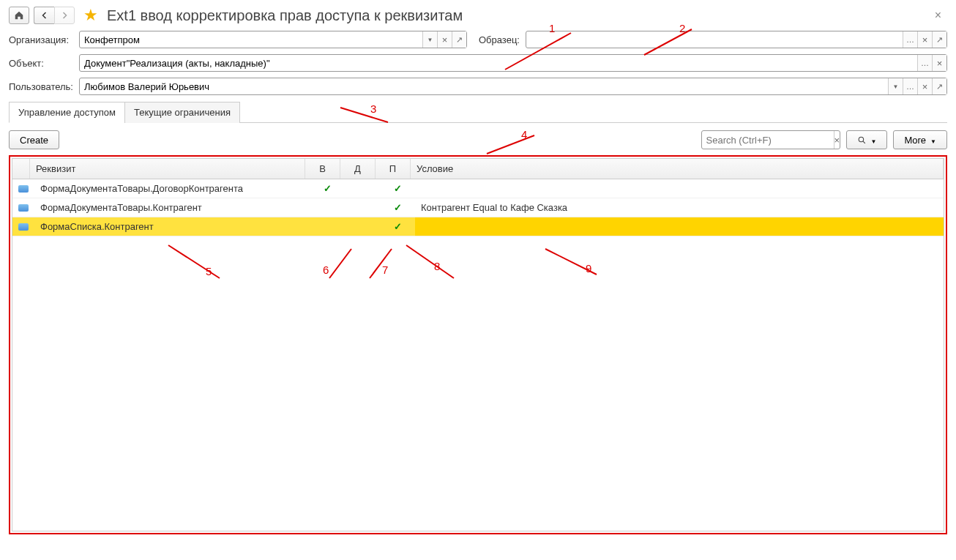 This screenshot has height=560, width=956. I want to click on tab-current-restrictions: Текущие ограничения, so click(182, 113).